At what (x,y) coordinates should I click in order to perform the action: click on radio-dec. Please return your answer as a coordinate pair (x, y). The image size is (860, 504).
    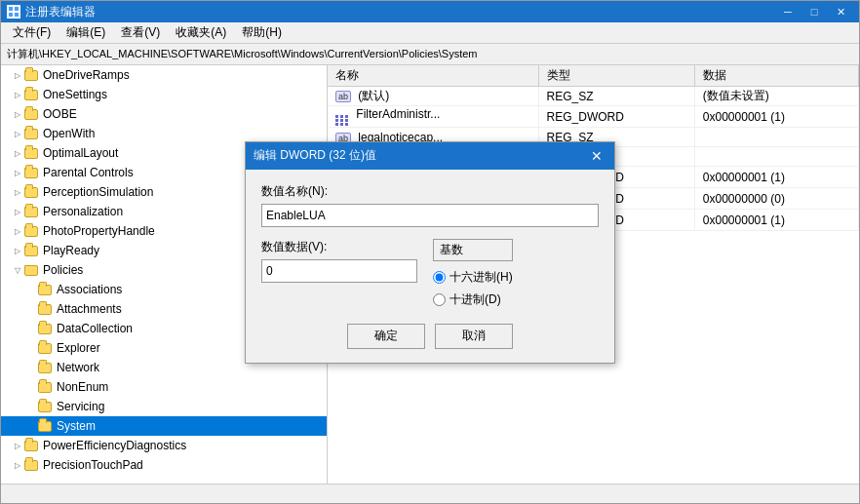
    Looking at the image, I should click on (439, 300).